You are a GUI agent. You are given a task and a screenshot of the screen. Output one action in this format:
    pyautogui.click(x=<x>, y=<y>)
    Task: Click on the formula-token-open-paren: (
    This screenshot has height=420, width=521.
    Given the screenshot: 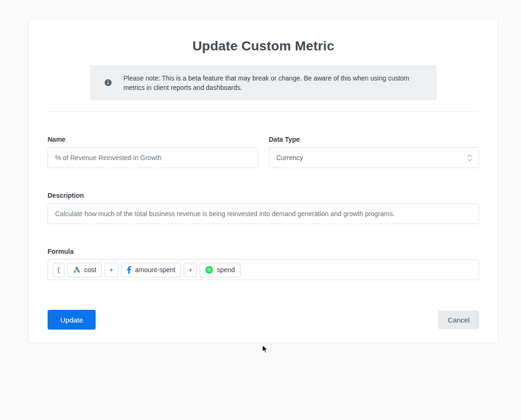 What is the action you would take?
    pyautogui.click(x=58, y=270)
    